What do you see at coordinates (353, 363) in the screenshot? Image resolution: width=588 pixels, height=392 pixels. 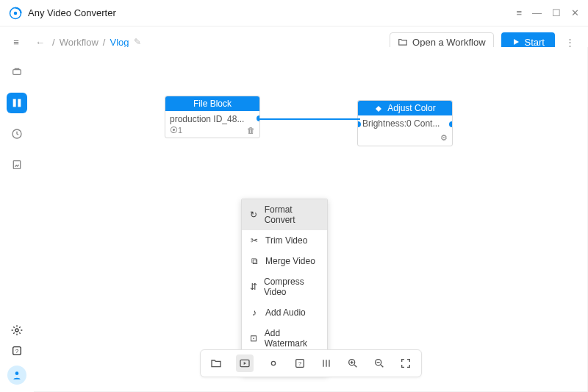 I see `tb-zoom-in` at bounding box center [353, 363].